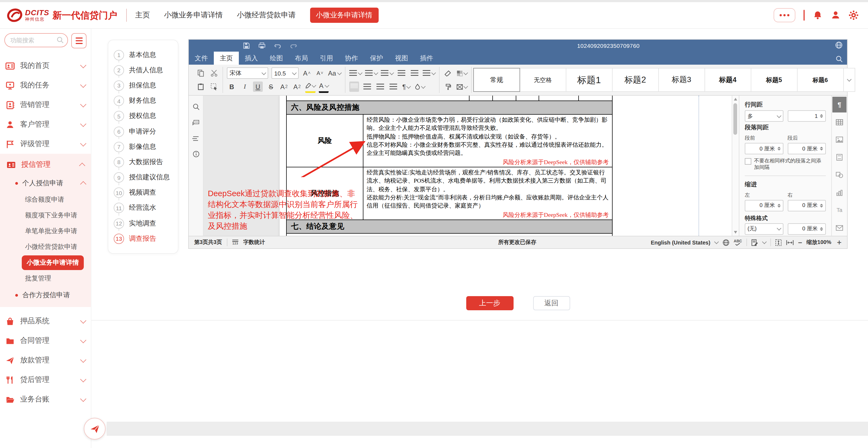 Image resolution: width=868 pixels, height=448 pixels. What do you see at coordinates (376, 58) in the screenshot?
I see `menu-tab-protect: 保护` at bounding box center [376, 58].